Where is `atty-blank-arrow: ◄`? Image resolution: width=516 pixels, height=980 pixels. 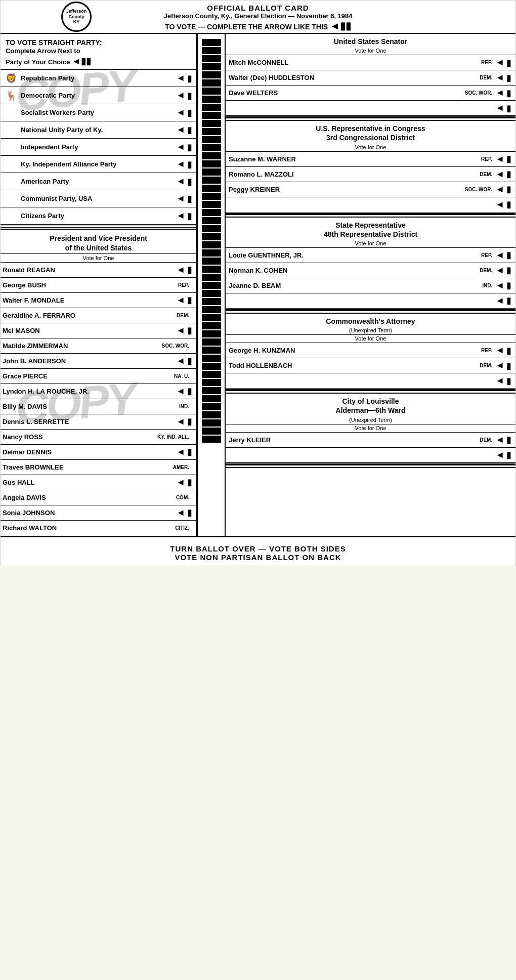 atty-blank-arrow: ◄ is located at coordinates (500, 380).